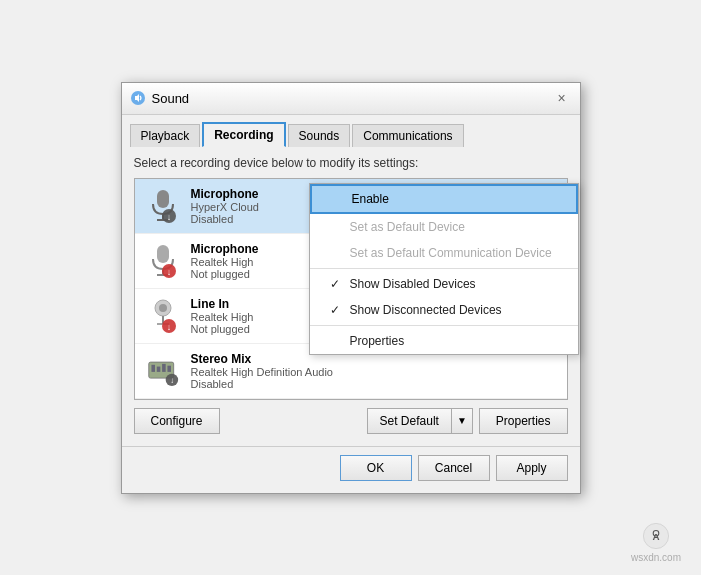 The height and width of the screenshot is (575, 701). I want to click on mic-icon-hyperx: ↓, so click(163, 206).